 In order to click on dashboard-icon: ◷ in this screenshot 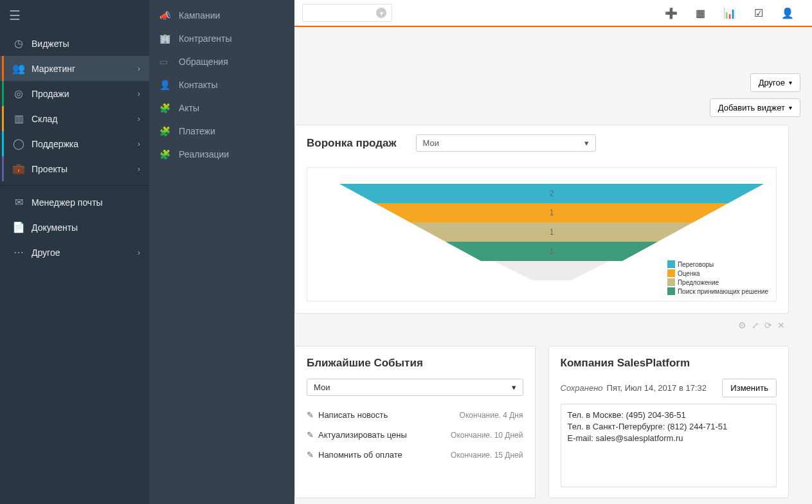, I will do `click(19, 44)`.